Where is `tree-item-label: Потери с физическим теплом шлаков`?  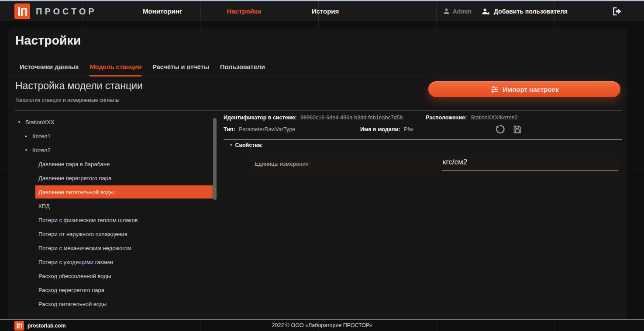
tree-item-label: Потери с физическим теплом шлаков is located at coordinates (88, 220).